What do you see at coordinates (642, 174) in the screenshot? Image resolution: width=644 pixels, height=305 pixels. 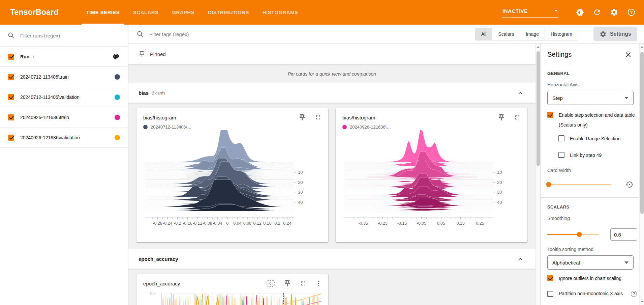 I see `settings-scrollbar` at bounding box center [642, 174].